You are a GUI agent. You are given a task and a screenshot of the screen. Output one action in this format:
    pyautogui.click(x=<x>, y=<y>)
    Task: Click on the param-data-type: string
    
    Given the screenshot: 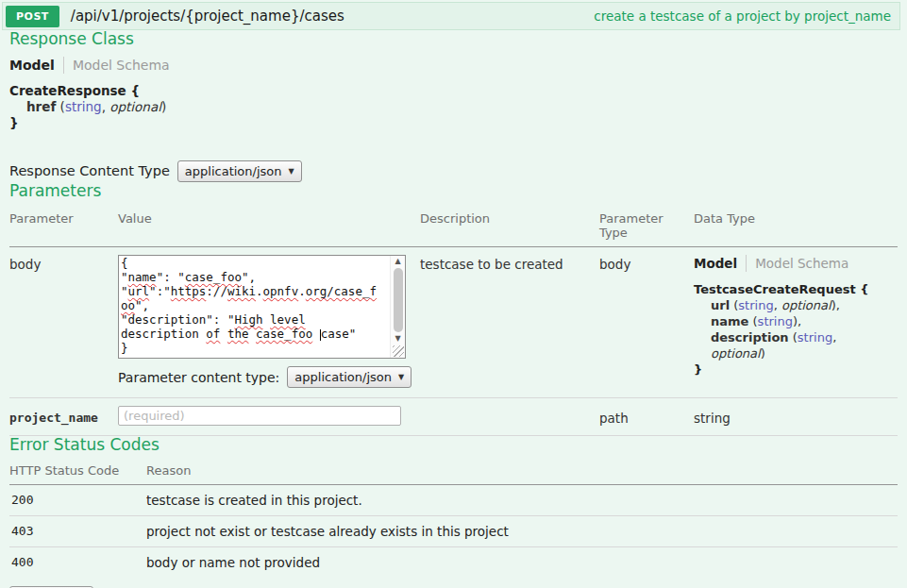 What is the action you would take?
    pyautogui.click(x=796, y=415)
    